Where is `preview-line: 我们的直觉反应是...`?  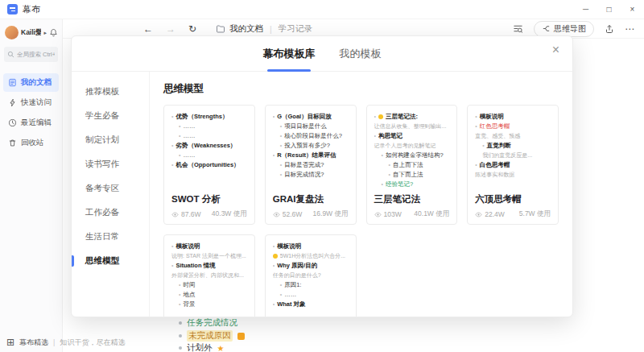
preview-line: 我们的直觉反应是... is located at coordinates (513, 155).